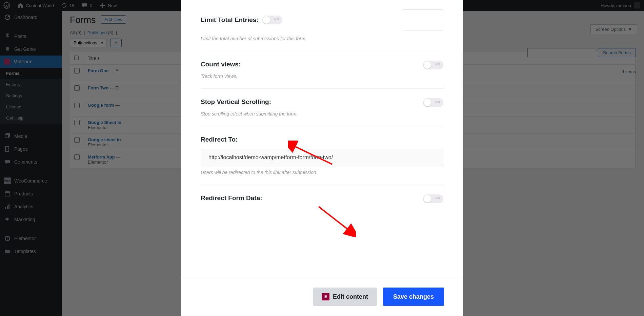  What do you see at coordinates (322, 39) in the screenshot?
I see `limit-desc: Limit the total number of submissions fo…` at bounding box center [322, 39].